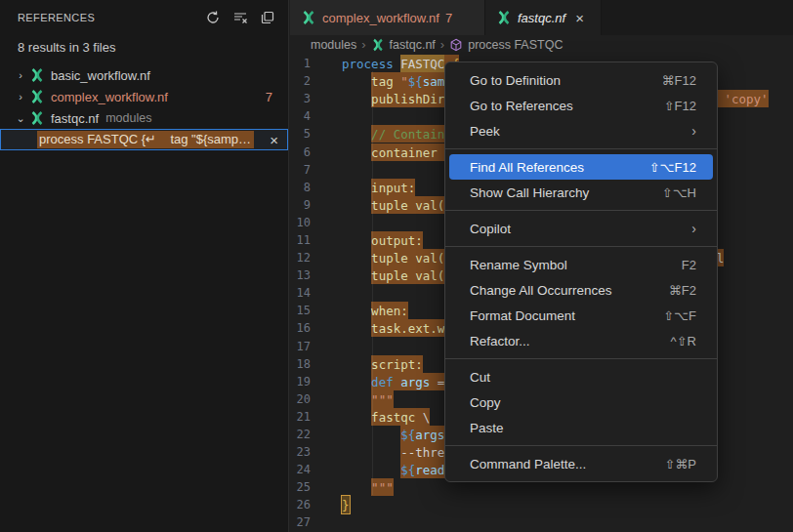 Image resolution: width=793 pixels, height=532 pixels. I want to click on tab-label: complex_workflow.nf, so click(381, 18).